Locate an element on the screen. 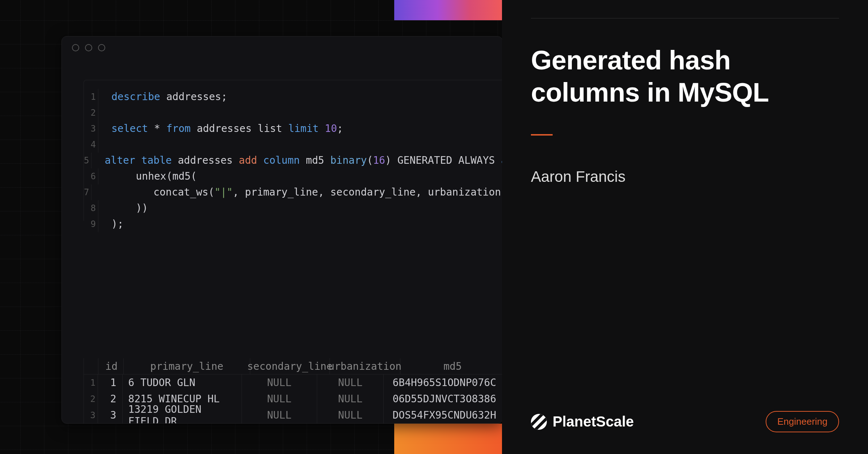  article-title: Generated hash columns in MySQL is located at coordinates (685, 77).